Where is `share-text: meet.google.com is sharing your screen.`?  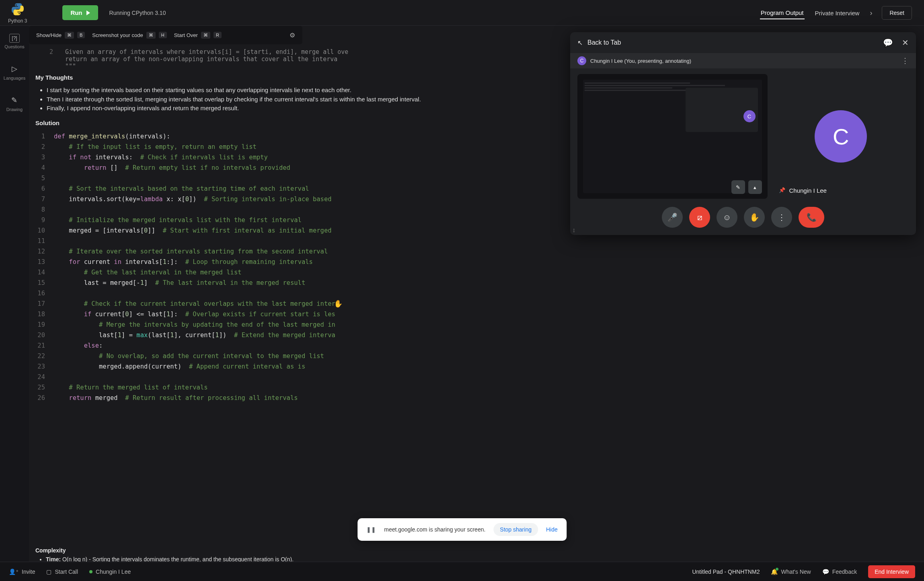
share-text: meet.google.com is sharing your screen. is located at coordinates (435, 529).